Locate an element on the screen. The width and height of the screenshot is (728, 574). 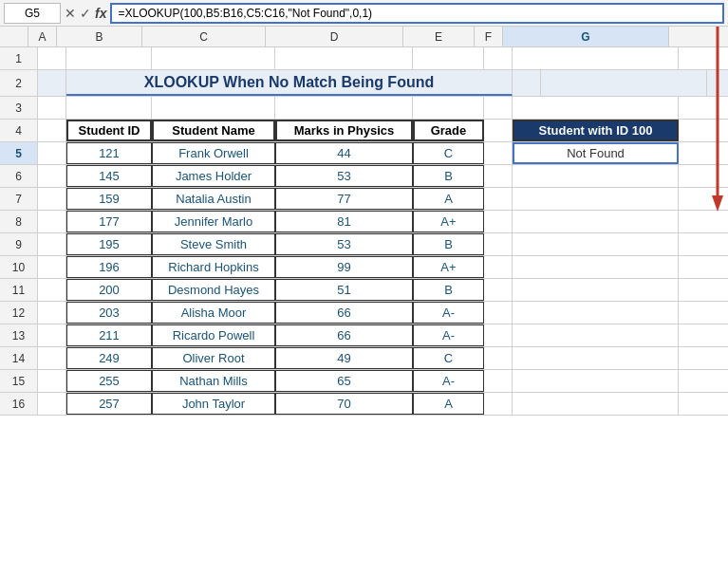
cell-b11: 200 is located at coordinates (109, 290).